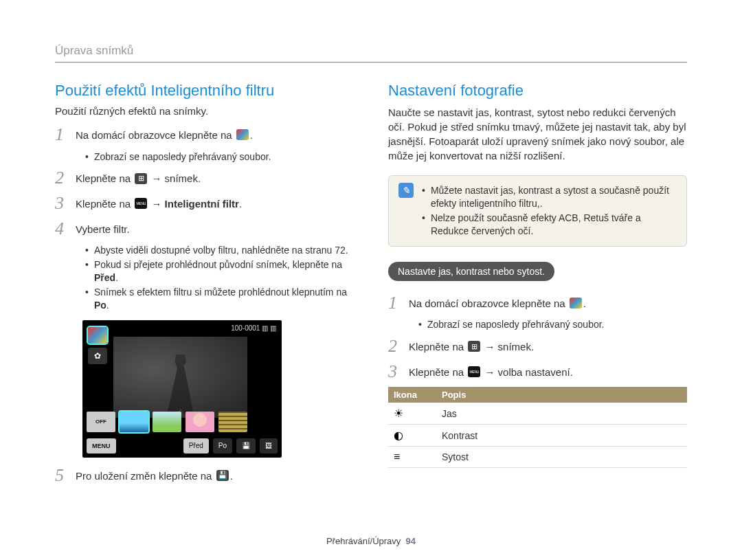 This screenshot has width=742, height=560. What do you see at coordinates (180, 377) in the screenshot?
I see `ss-main-image` at bounding box center [180, 377].